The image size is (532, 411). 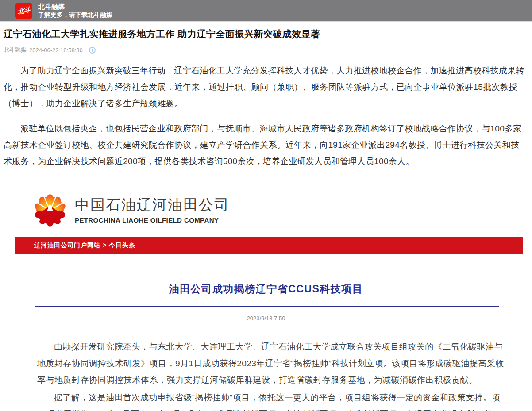 What do you see at coordinates (75, 11) in the screenshot?
I see `banner-text-group: 北斗融媒 了解更多，请下载北斗融媒` at bounding box center [75, 11].